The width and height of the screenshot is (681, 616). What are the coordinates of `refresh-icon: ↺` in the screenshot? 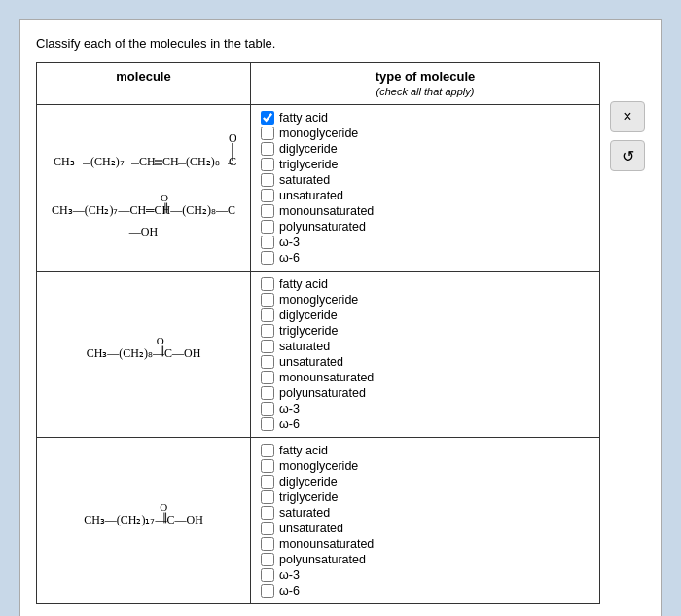 It's located at (628, 156).